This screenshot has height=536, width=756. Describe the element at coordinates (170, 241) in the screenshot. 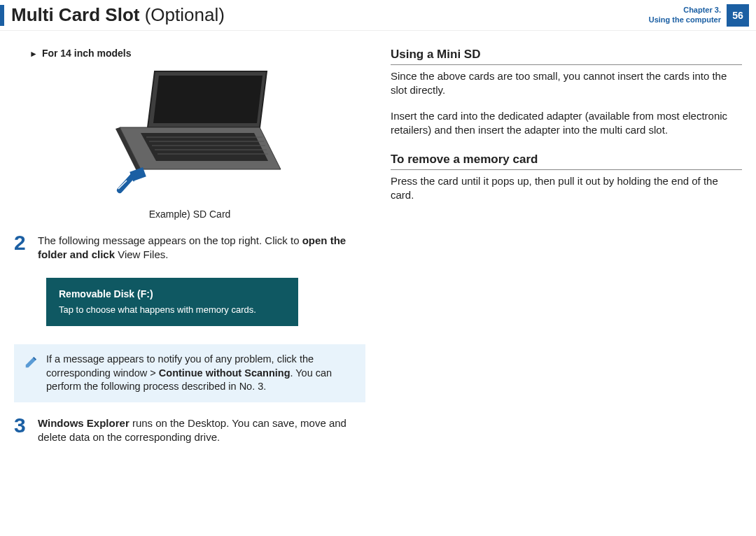

I see `step2-a: The following message appears on the top…` at that location.